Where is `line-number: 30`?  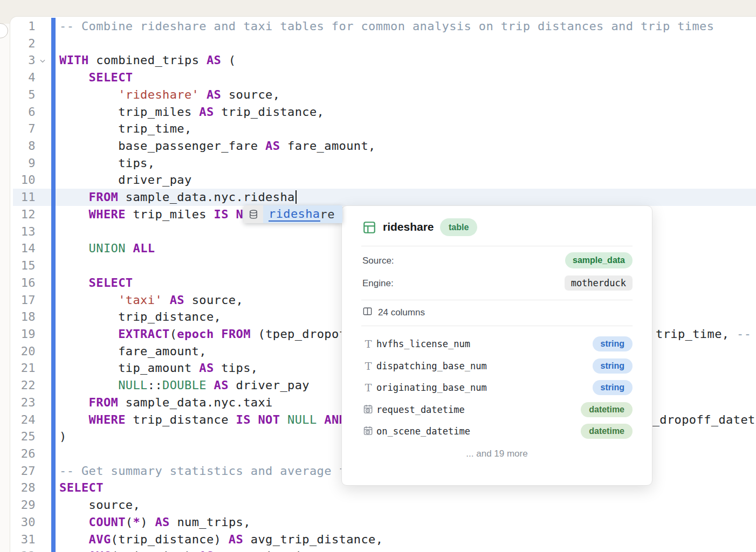
line-number: 30 is located at coordinates (18, 522).